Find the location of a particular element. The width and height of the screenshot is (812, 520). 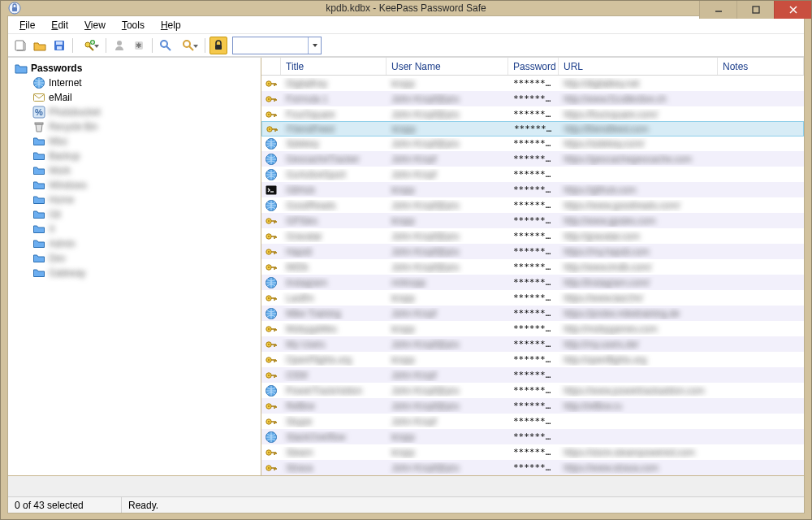

entry-username: kropp is located at coordinates (447, 437).